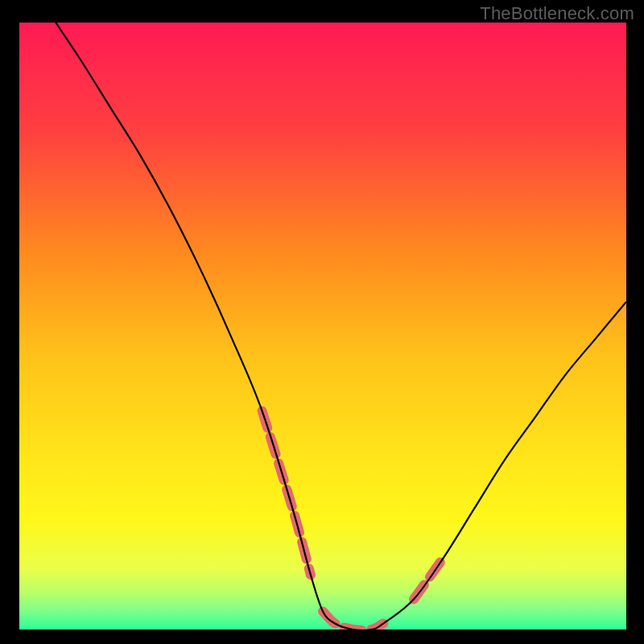 The image size is (644, 644). What do you see at coordinates (557, 14) in the screenshot?
I see `watermark-text: TheBottleneck.com` at bounding box center [557, 14].